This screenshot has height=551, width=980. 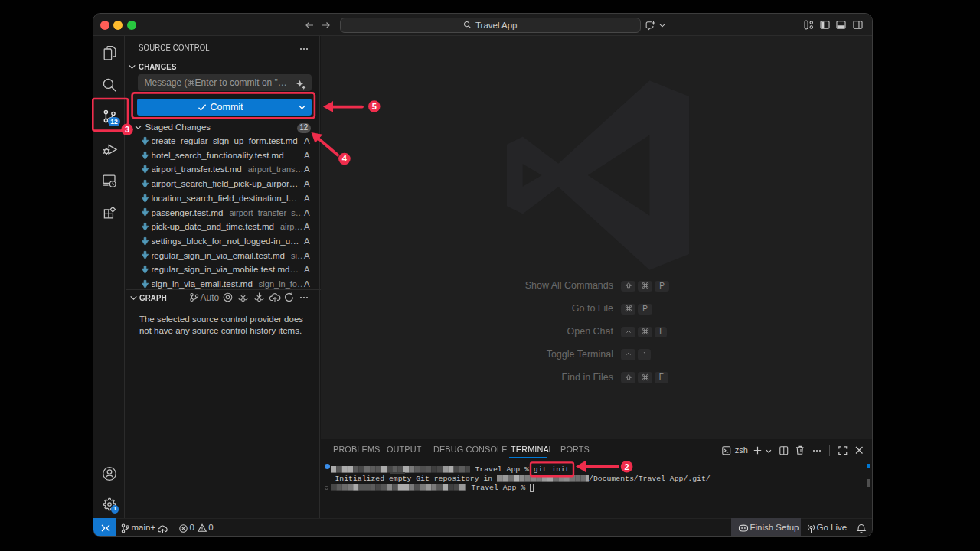 What do you see at coordinates (374, 106) in the screenshot?
I see `svg-text: 5` at bounding box center [374, 106].